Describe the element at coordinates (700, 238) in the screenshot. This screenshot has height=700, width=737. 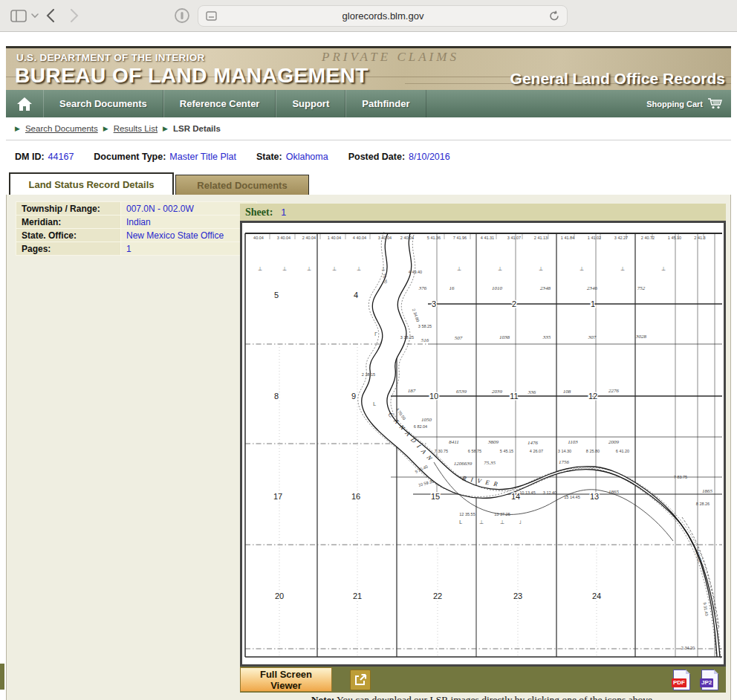
I see `map-label: 2 41.3` at that location.